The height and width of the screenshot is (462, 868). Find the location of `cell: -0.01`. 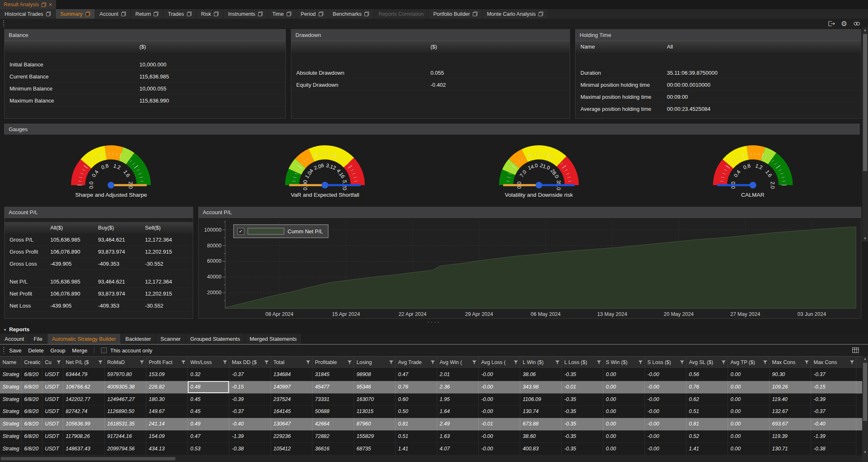

cell: -0.01 is located at coordinates (583, 387).